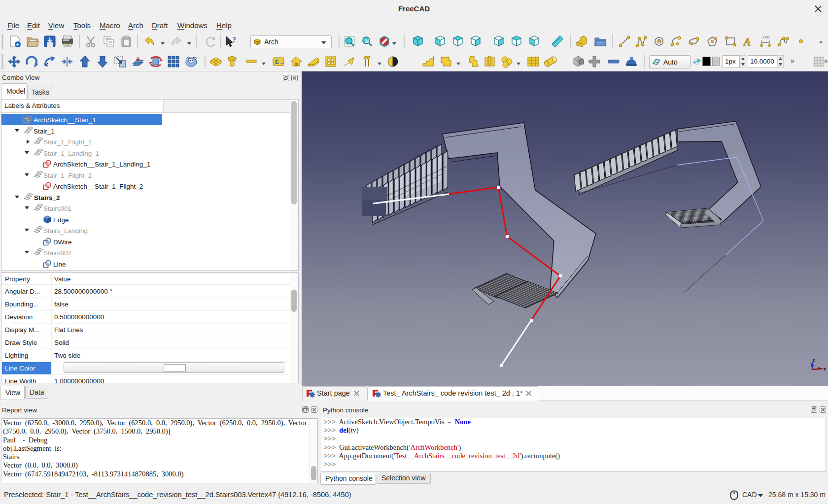  Describe the element at coordinates (17, 356) in the screenshot. I see `svg-text: Lighting` at that location.